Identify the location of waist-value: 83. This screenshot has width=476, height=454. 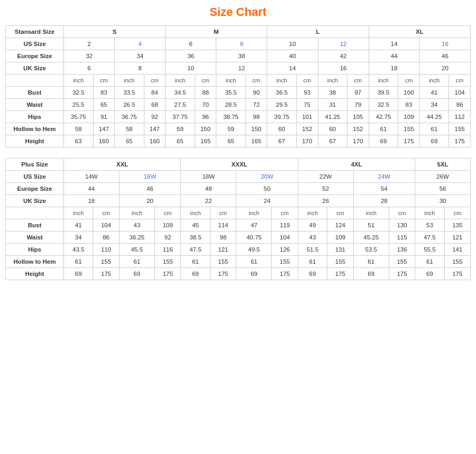
(409, 105).